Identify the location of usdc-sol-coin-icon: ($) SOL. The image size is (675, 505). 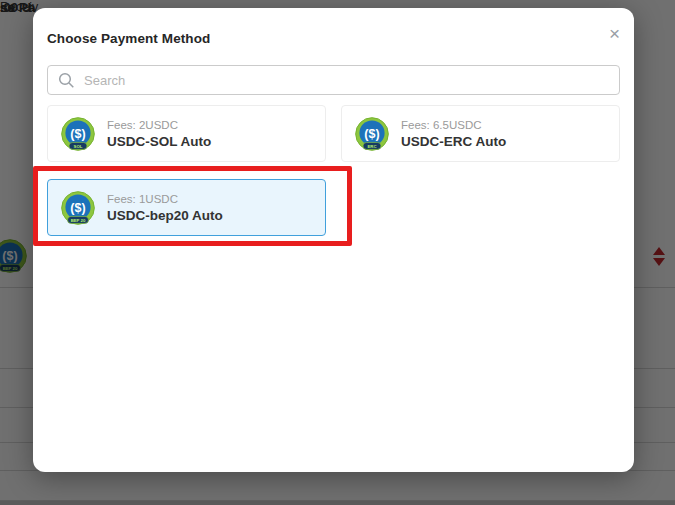
(78, 134).